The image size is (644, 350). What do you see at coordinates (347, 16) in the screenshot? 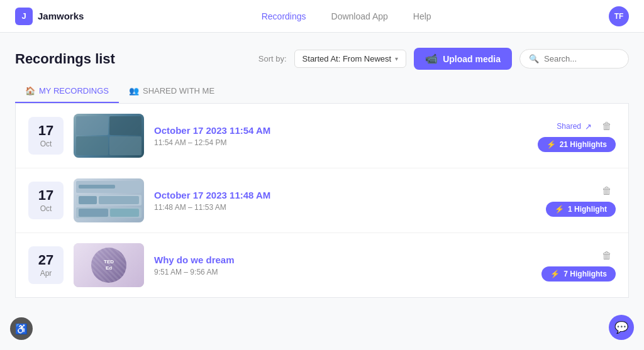
I see `navbar-links: Recordings Download App Help` at bounding box center [347, 16].